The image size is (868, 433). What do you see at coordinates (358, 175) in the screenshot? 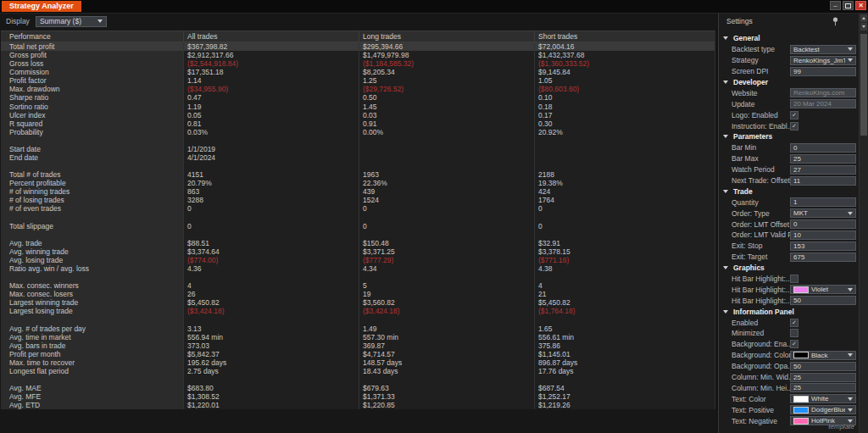
I see `table-row: Total # of trades415119632188` at bounding box center [358, 175].